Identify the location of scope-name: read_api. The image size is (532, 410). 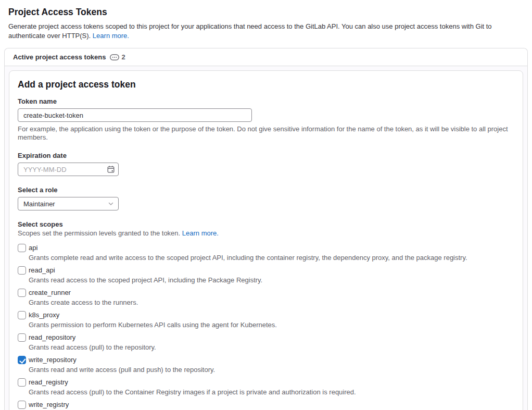
(272, 270).